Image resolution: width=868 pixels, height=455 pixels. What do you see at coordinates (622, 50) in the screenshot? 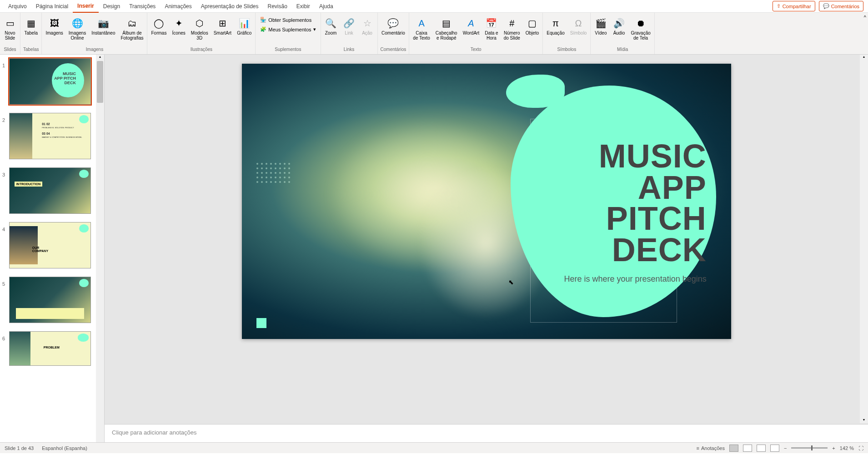
I see `group-midia-label: Mídia` at bounding box center [622, 50].